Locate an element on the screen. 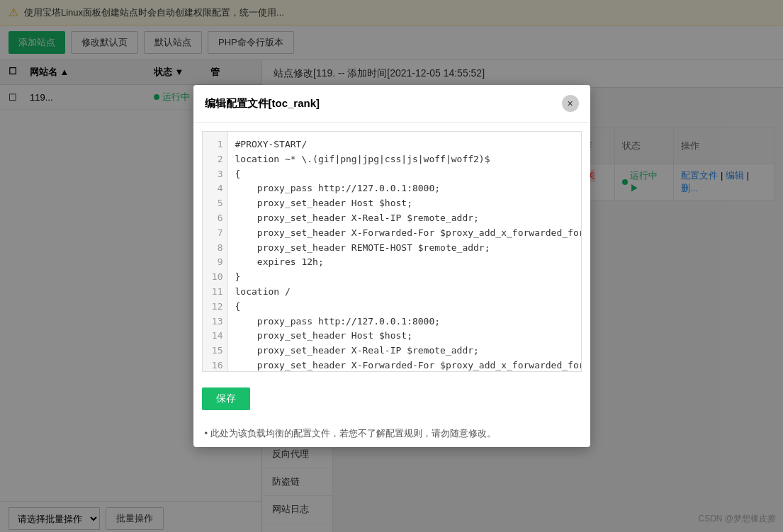  save-button: 保存 is located at coordinates (226, 399).